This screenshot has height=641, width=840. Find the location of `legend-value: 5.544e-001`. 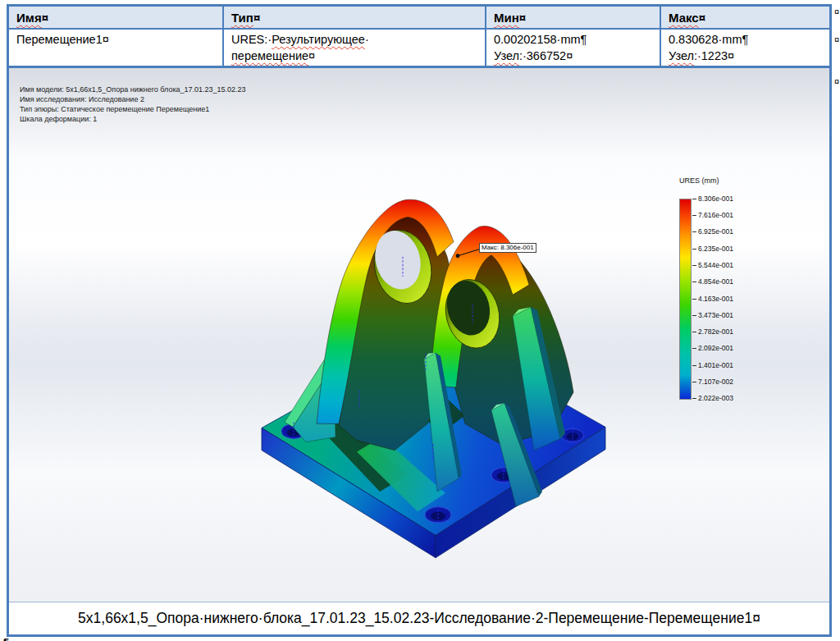

legend-value: 5.544e-001 is located at coordinates (727, 265).